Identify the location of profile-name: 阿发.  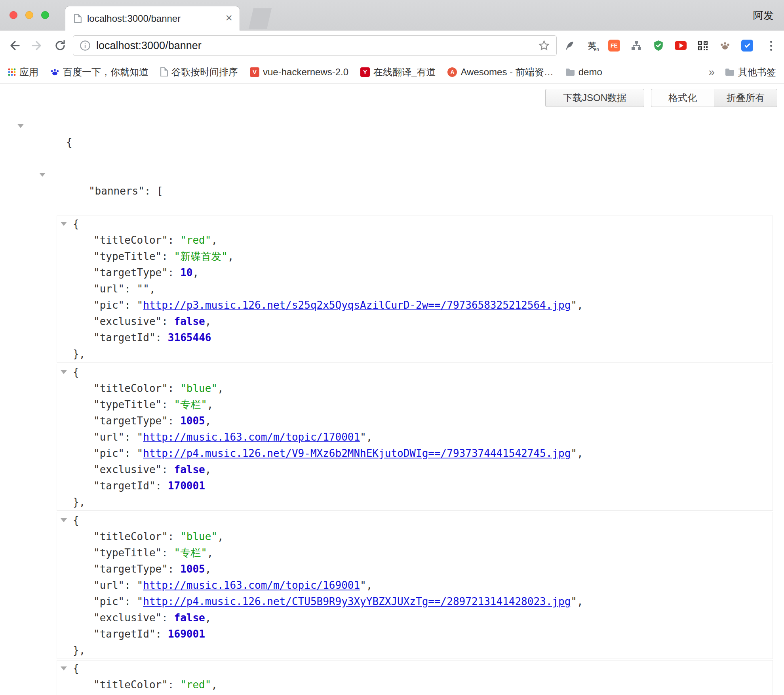
(763, 16).